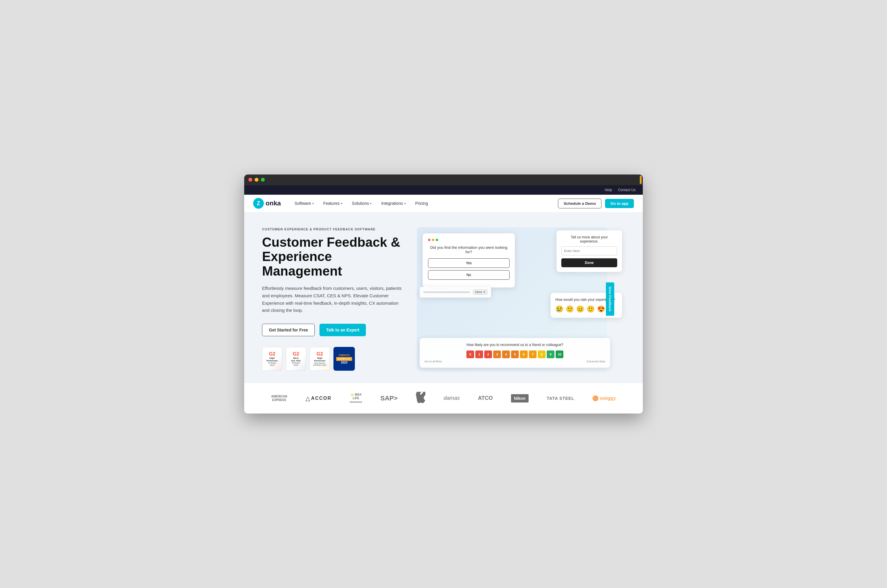 The image size is (887, 588). What do you see at coordinates (333, 203) in the screenshot?
I see `nav-item-features: Features ▾` at bounding box center [333, 203].